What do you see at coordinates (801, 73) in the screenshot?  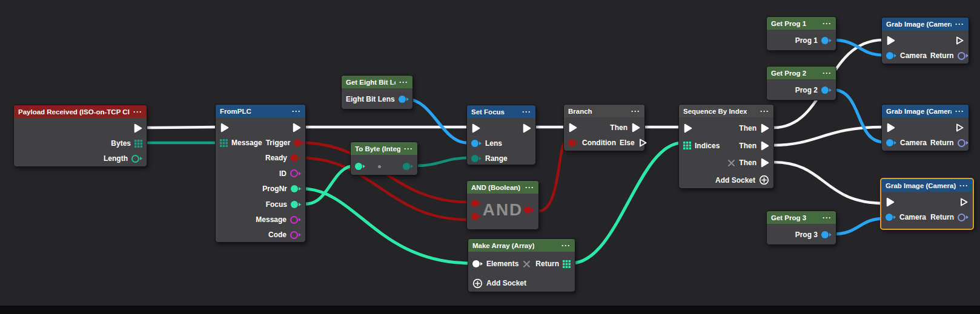 I see `node-header: Get Prog 2···` at bounding box center [801, 73].